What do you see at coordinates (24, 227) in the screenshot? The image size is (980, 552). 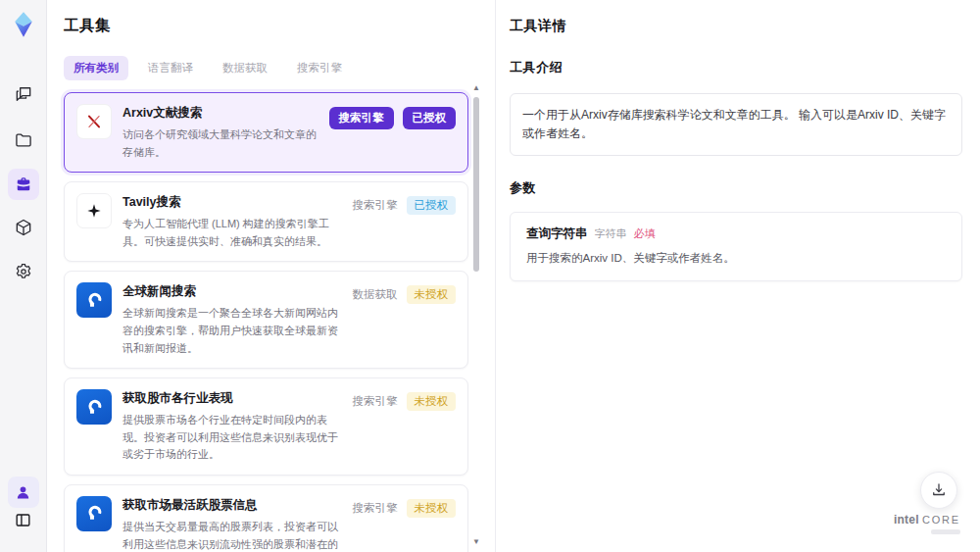 I see `cube-icon` at bounding box center [24, 227].